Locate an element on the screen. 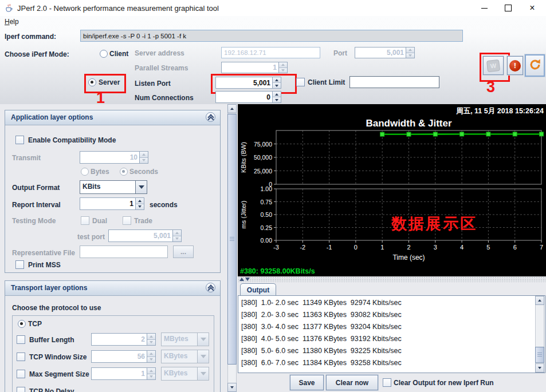 Image resolution: width=546 pixels, height=392 pixels. clear-now-button: Clear now is located at coordinates (352, 382).